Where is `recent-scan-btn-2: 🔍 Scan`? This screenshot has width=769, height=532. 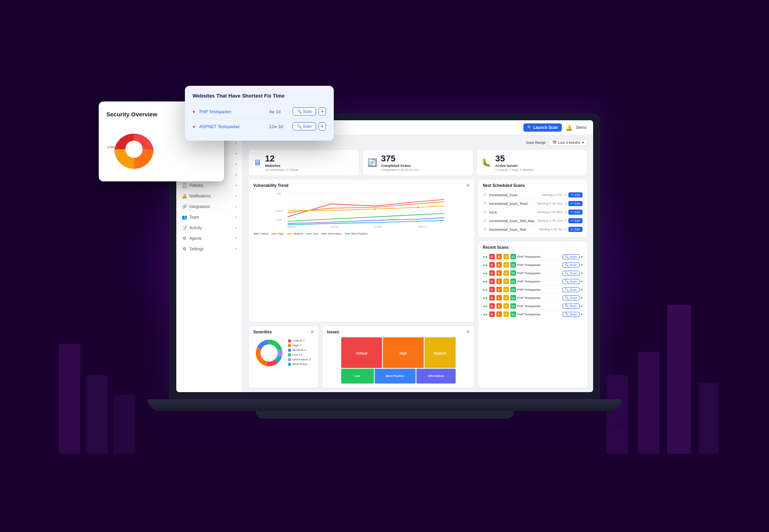 recent-scan-btn-2: 🔍 Scan is located at coordinates (571, 273).